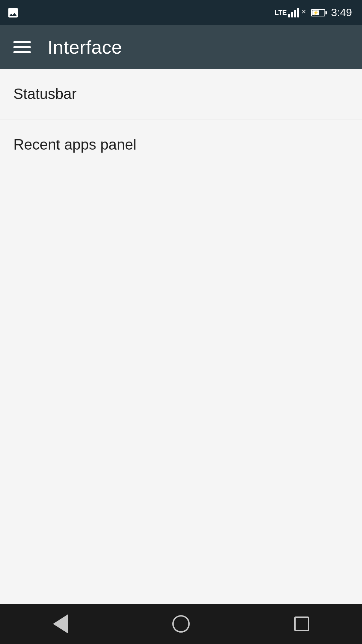 The height and width of the screenshot is (644, 362). I want to click on list-item-statusbar-label: Statusbar, so click(45, 94).